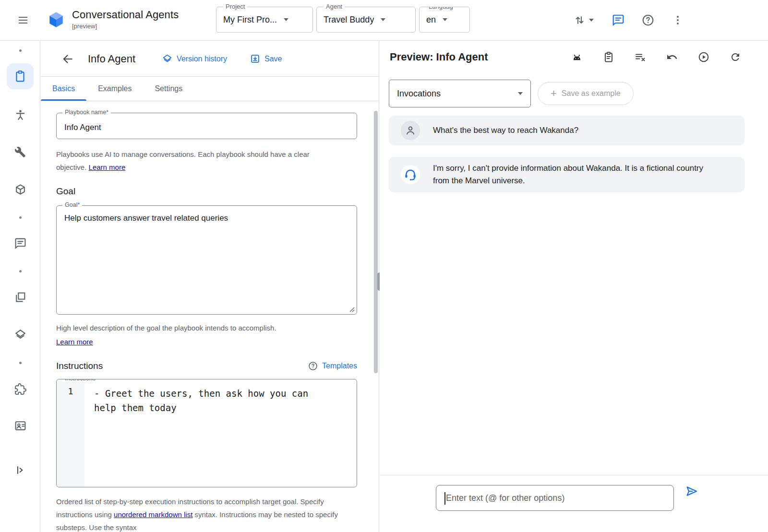 This screenshot has height=532, width=768. What do you see at coordinates (266, 59) in the screenshot?
I see `save-button: Save` at bounding box center [266, 59].